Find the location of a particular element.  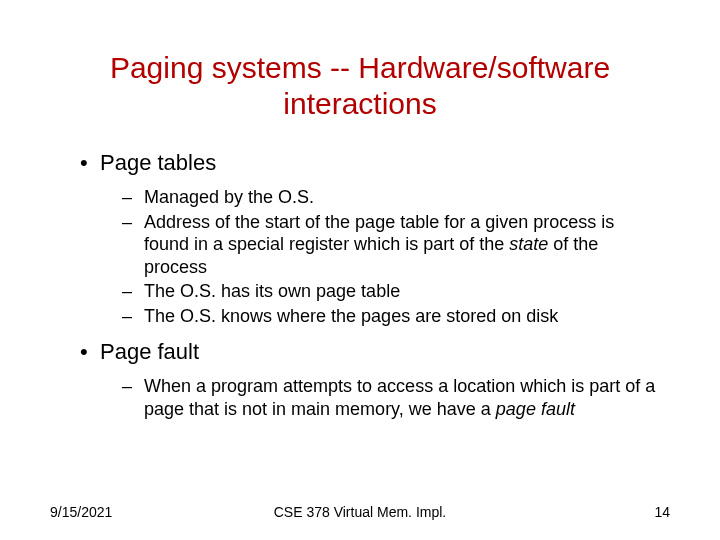

bullet-item: Page fault When a program attempts to ac… is located at coordinates (370, 380).